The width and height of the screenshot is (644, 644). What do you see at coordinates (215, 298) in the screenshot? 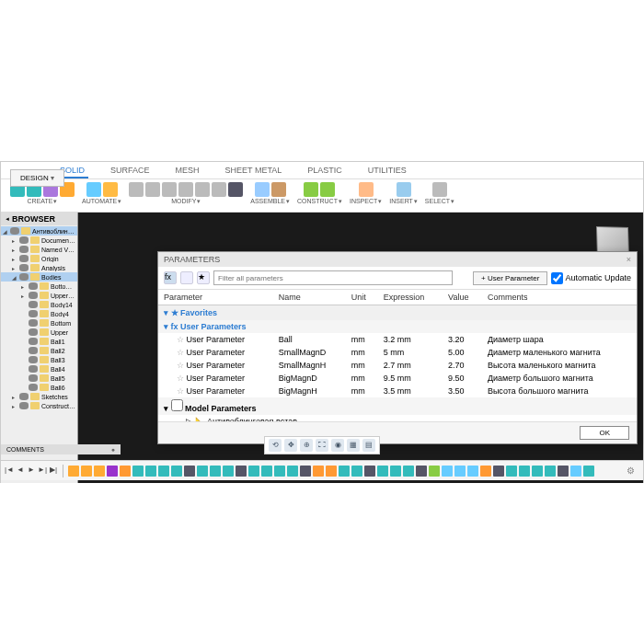
I see `column-header: Parameter` at bounding box center [215, 298].